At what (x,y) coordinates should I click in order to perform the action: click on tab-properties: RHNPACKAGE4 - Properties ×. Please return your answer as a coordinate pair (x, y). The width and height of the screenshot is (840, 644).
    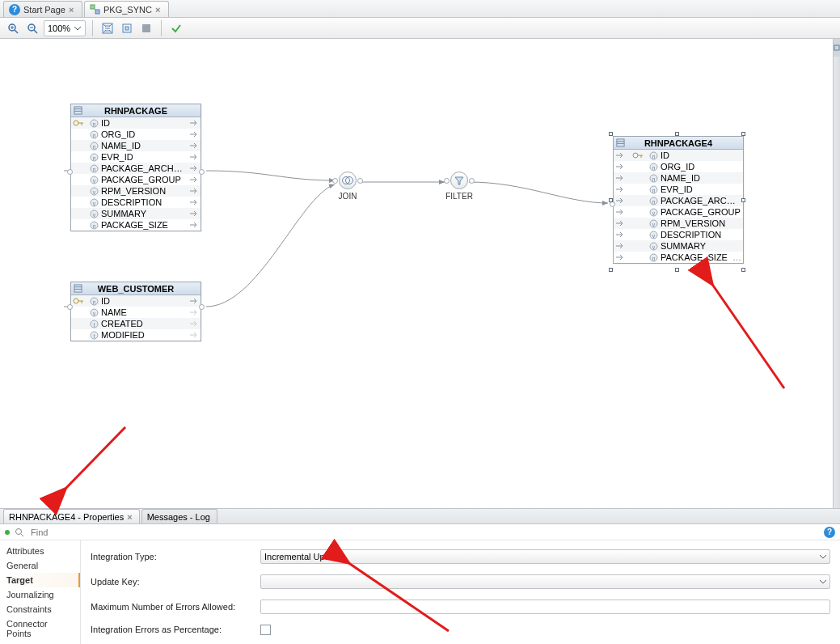
    Looking at the image, I should click on (71, 516).